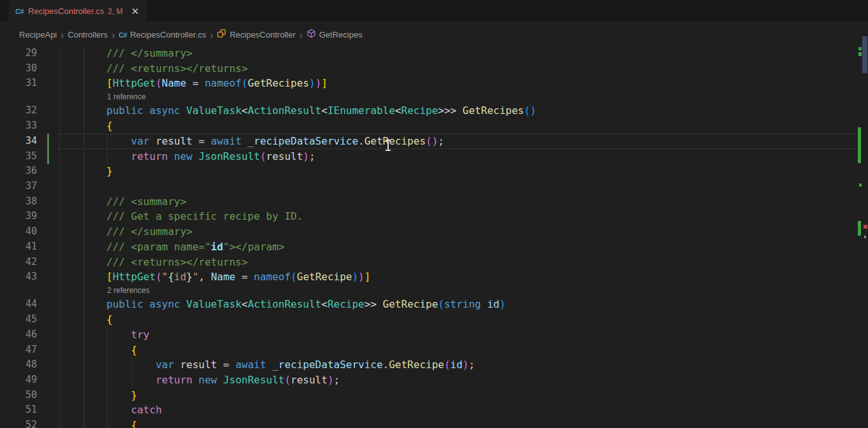 The width and height of the screenshot is (868, 428). I want to click on code-line: 44 public async ValueTask<ActionResult<R…, so click(428, 304).